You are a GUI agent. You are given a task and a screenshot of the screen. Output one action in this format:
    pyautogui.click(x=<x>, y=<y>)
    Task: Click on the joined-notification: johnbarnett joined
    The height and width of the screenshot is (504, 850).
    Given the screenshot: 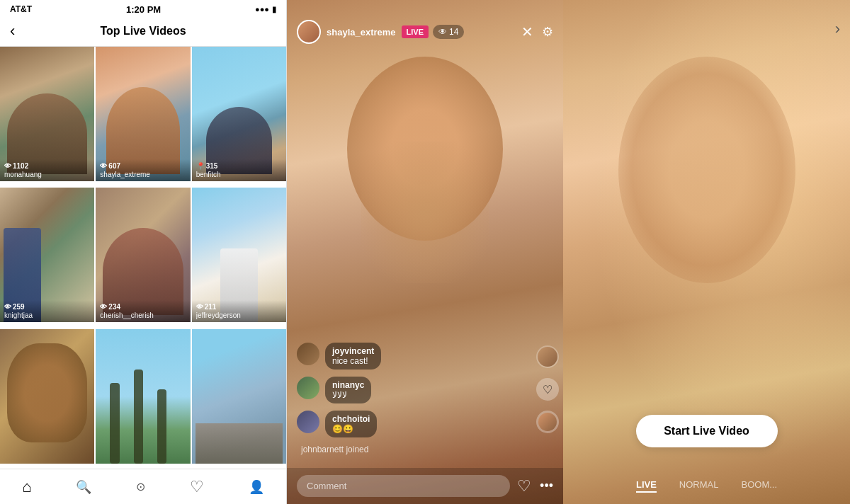 What is the action you would take?
    pyautogui.click(x=411, y=449)
    